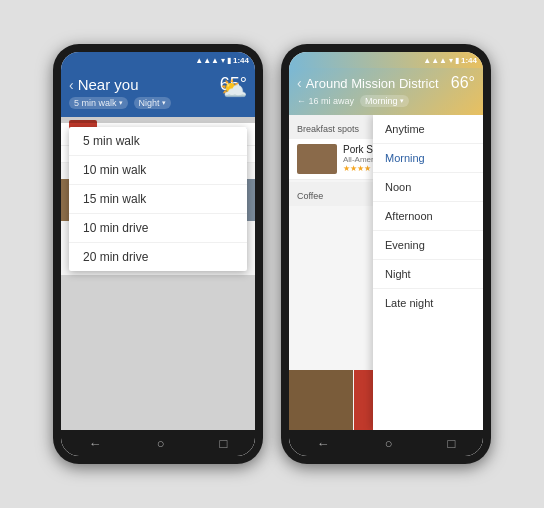 The image size is (544, 508). Describe the element at coordinates (386, 101) in the screenshot. I see `p2-header-subtitle: ← 16 mi away Morning ▾` at that location.